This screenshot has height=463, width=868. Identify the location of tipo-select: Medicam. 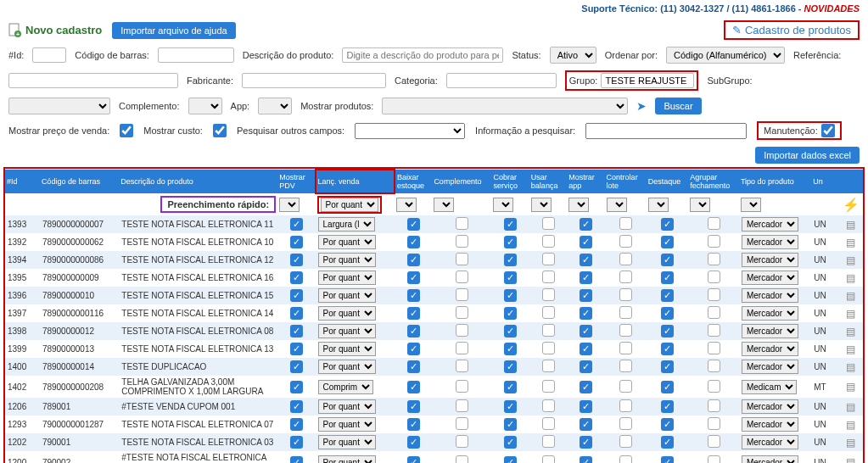
(769, 387).